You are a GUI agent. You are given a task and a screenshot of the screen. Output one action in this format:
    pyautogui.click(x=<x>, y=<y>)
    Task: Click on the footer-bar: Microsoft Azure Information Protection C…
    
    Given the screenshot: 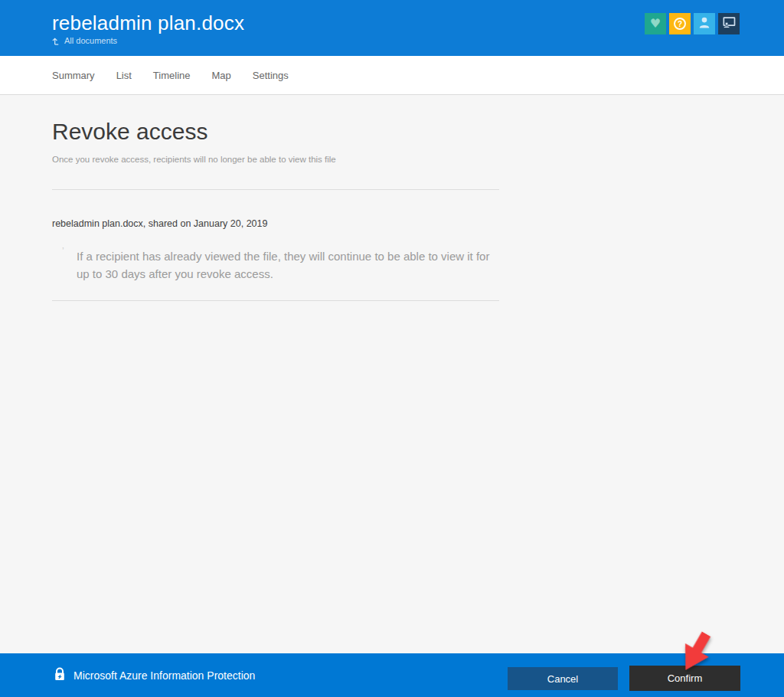 What is the action you would take?
    pyautogui.click(x=392, y=676)
    